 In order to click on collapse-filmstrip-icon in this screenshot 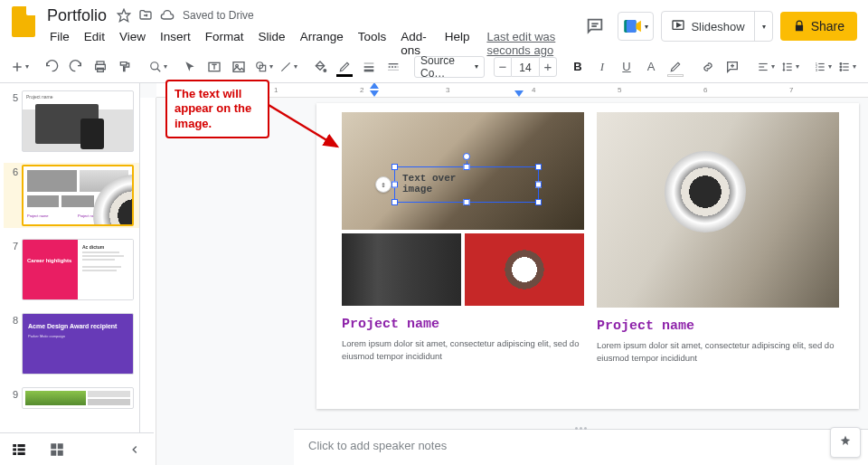, I will do `click(135, 450)`.